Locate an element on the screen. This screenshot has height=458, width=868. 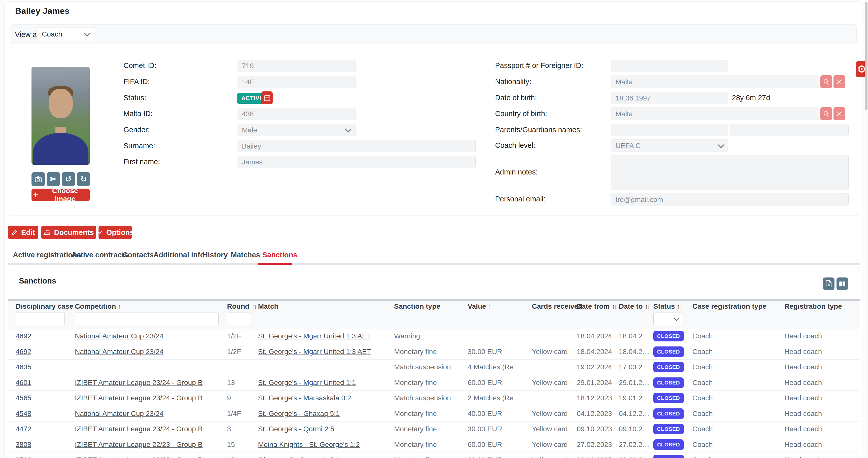
tab-additional-info: Additional info is located at coordinates (179, 255).